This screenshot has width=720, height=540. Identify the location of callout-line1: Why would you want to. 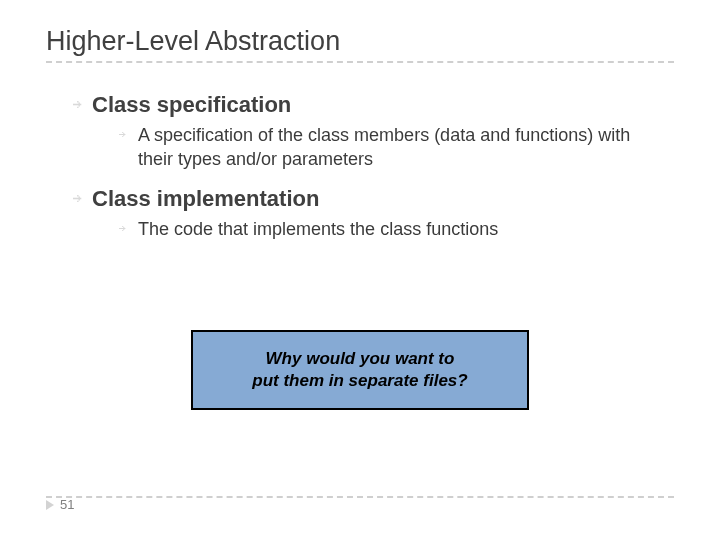
(360, 358).